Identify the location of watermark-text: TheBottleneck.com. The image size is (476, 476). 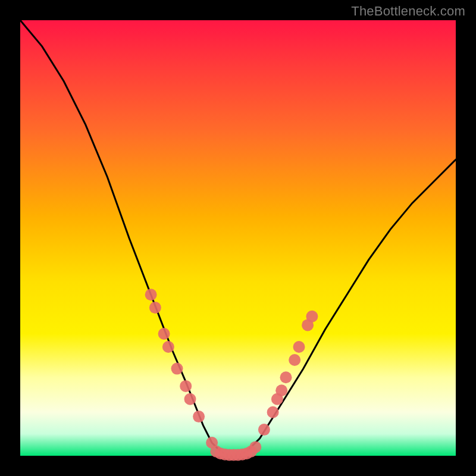
(408, 11).